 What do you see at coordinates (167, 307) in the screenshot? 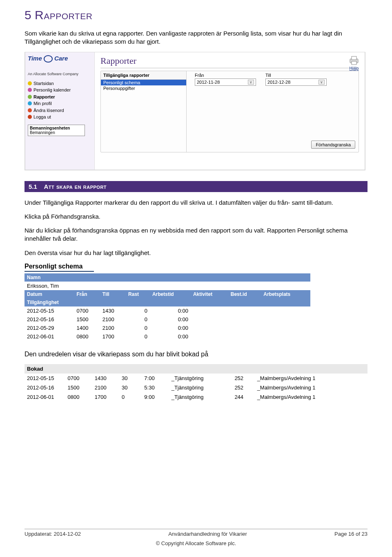
I see `schema-table: Namn Eriksson, Tim Datum Från Till Rast …` at bounding box center [167, 307].